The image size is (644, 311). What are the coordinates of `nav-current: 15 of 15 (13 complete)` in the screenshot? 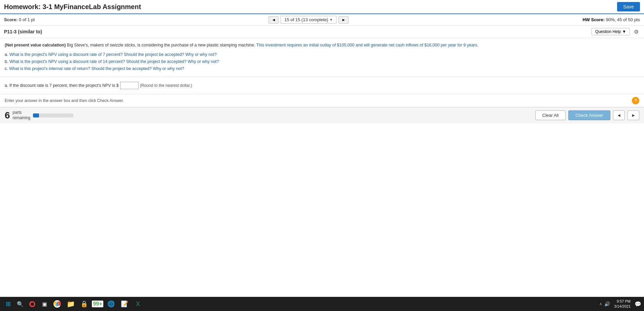 It's located at (306, 20).